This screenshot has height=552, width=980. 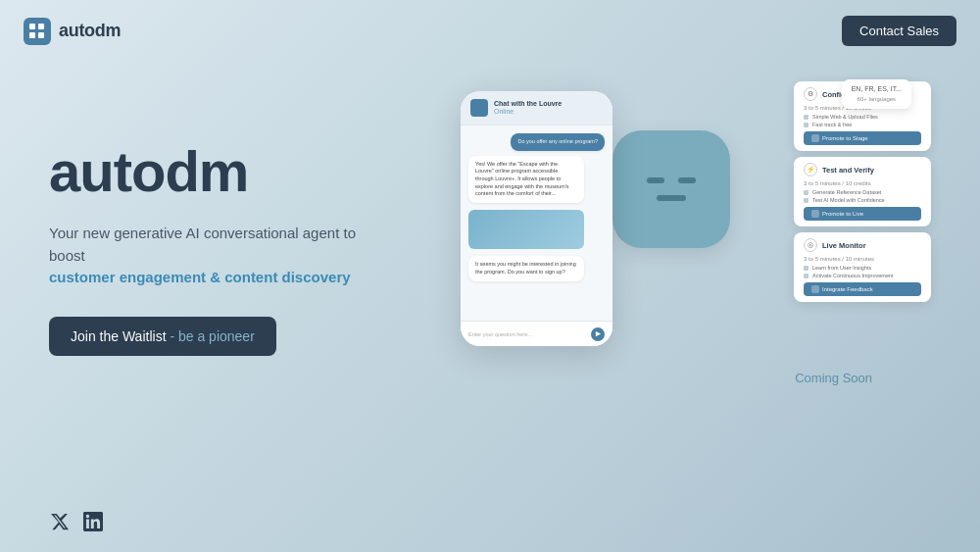 I want to click on step-card-monitor: ◎ Live Monitor 3 to 5 minutes / 10 minut…, so click(x=862, y=267).